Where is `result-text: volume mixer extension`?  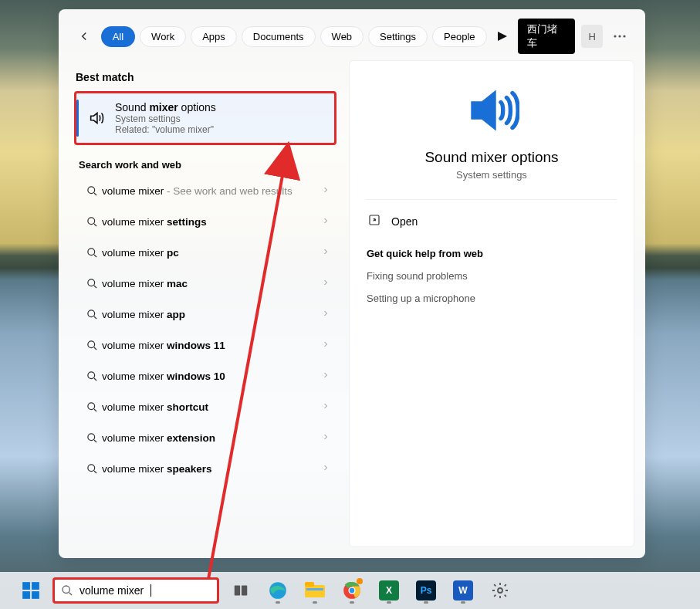 result-text: volume mixer extension is located at coordinates (211, 438).